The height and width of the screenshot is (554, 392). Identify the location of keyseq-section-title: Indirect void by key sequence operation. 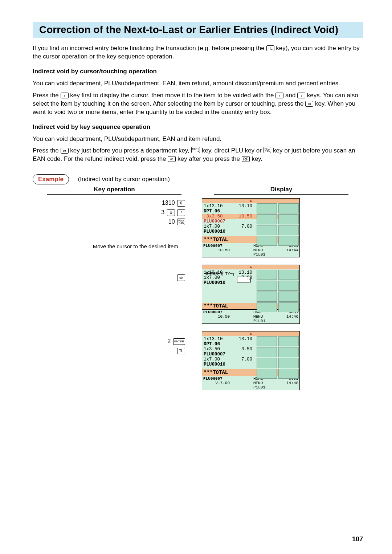
(198, 127).